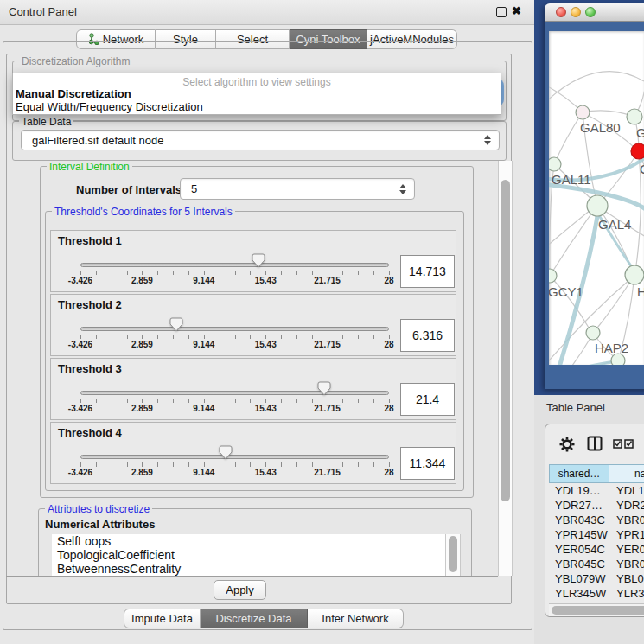 Image resolution: width=644 pixels, height=644 pixels. Describe the element at coordinates (634, 117) in the screenshot. I see `network-node-ga` at that location.